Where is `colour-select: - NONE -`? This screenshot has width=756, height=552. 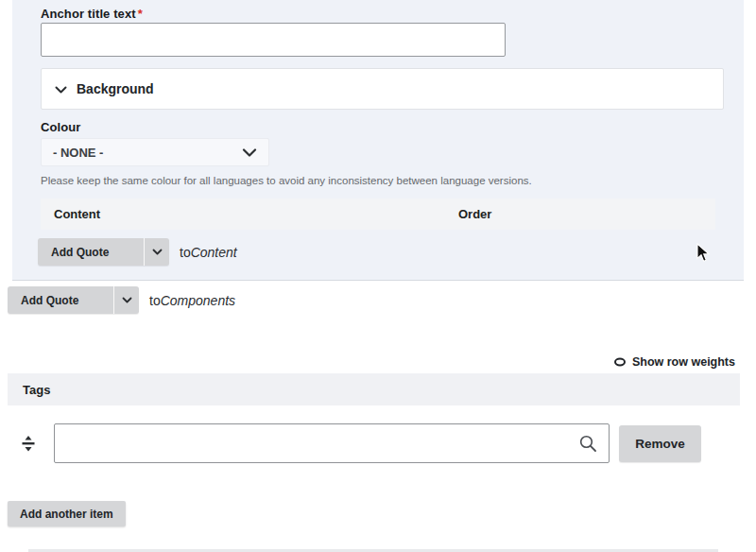 colour-select: - NONE - is located at coordinates (155, 152).